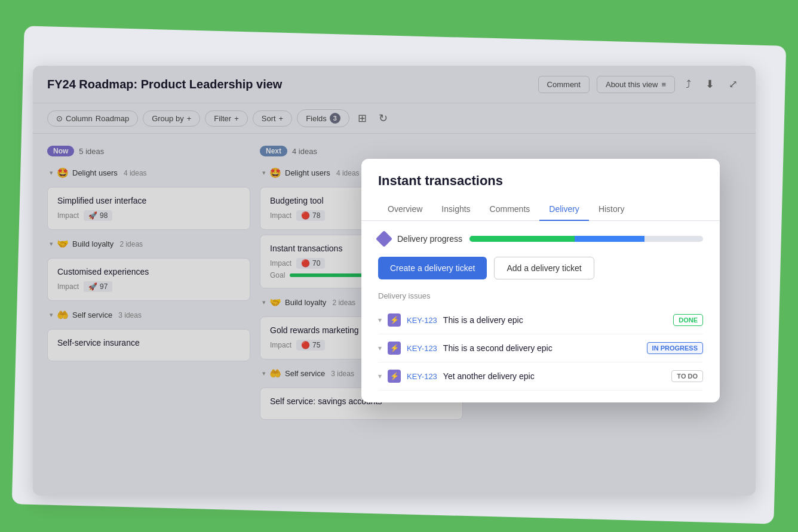 This screenshot has width=798, height=532. Describe the element at coordinates (394, 376) in the screenshot. I see `issue-icon-2: ⚡` at that location.